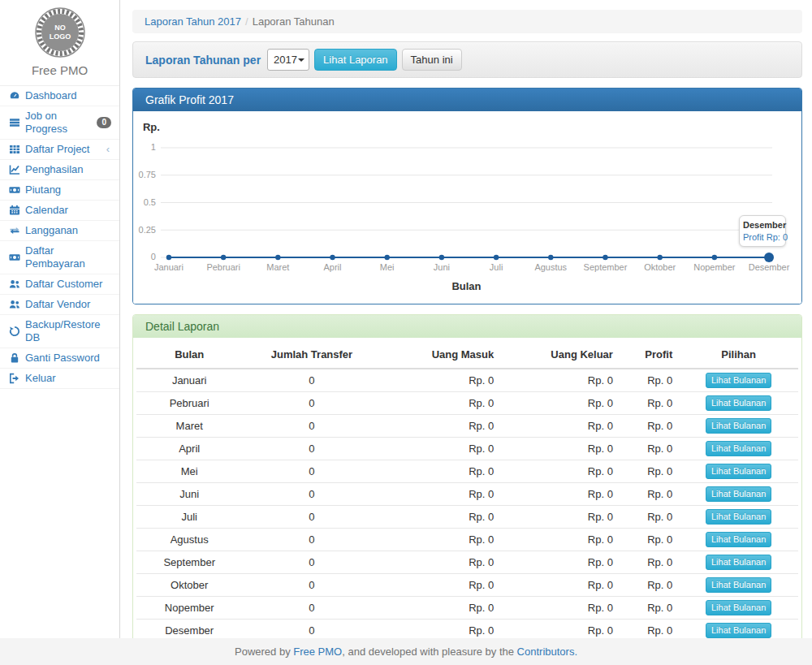 The width and height of the screenshot is (812, 665). I want to click on x-tick-label: Agustus, so click(551, 267).